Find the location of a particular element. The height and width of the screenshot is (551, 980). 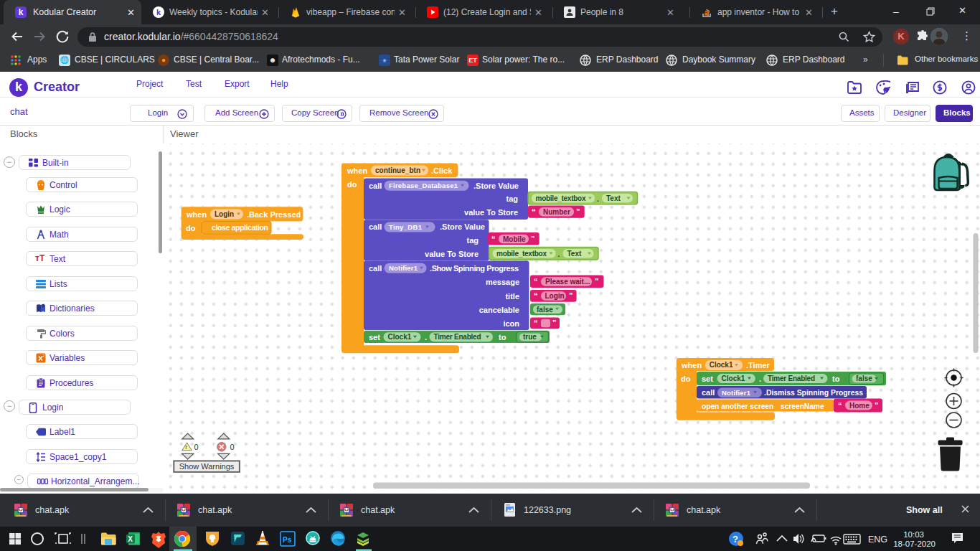

svg-text: icon is located at coordinates (511, 324).